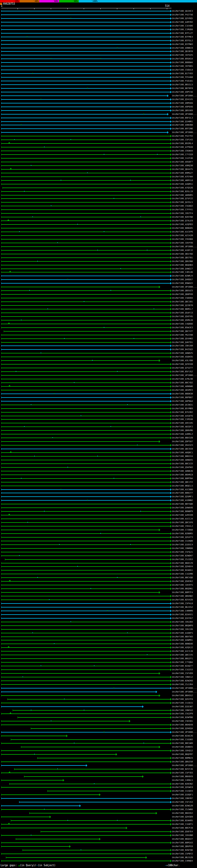 The width and height of the screenshot is (197, 868). What do you see at coordinates (183, 806) in the screenshot?
I see `hit-label: UniRef100_B2WGZ0` at bounding box center [183, 806].